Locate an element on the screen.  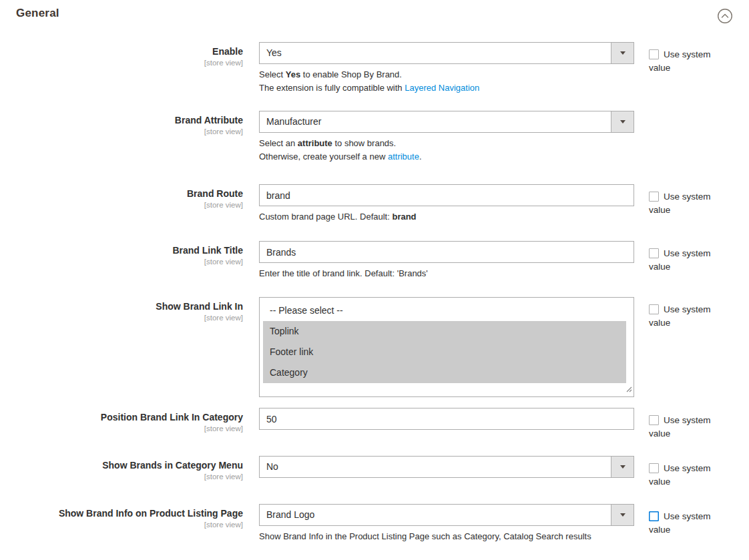
field-row-enable: Enable [store view] Yes Select Yes to en… is located at coordinates (376, 68).